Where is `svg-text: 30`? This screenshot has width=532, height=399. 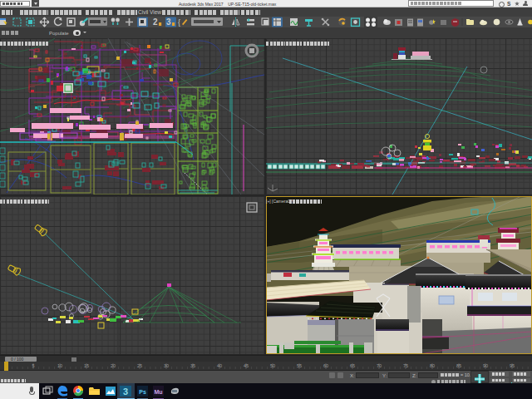
svg-text: 30 is located at coordinates (166, 366).